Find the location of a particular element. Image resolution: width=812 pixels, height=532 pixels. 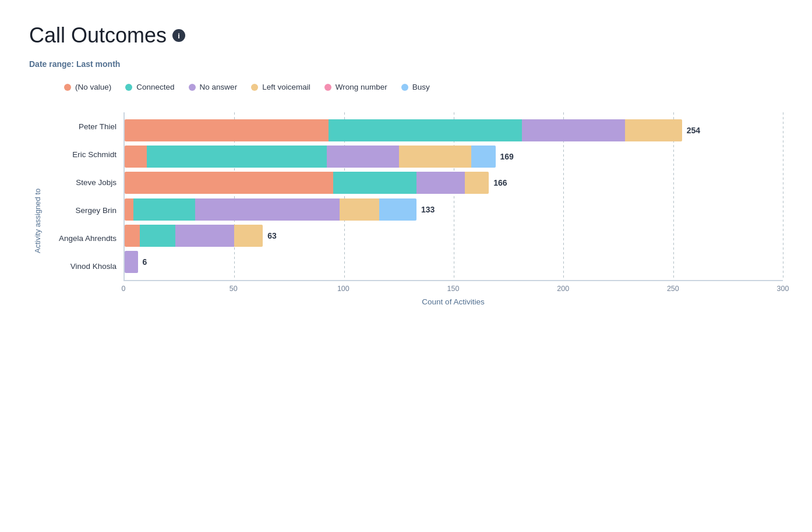

row-label: Vinod Khosla is located at coordinates (82, 266).